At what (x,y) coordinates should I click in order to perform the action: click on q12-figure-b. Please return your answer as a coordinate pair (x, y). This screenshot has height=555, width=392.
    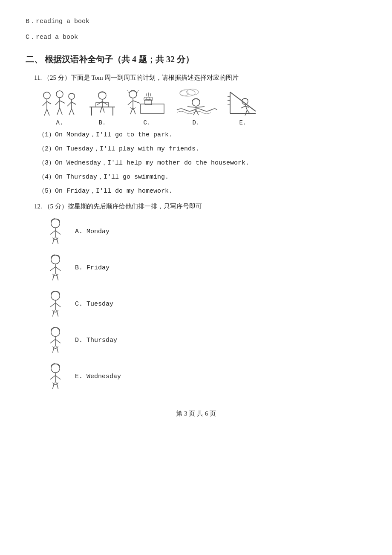
    Looking at the image, I should click on (55, 268).